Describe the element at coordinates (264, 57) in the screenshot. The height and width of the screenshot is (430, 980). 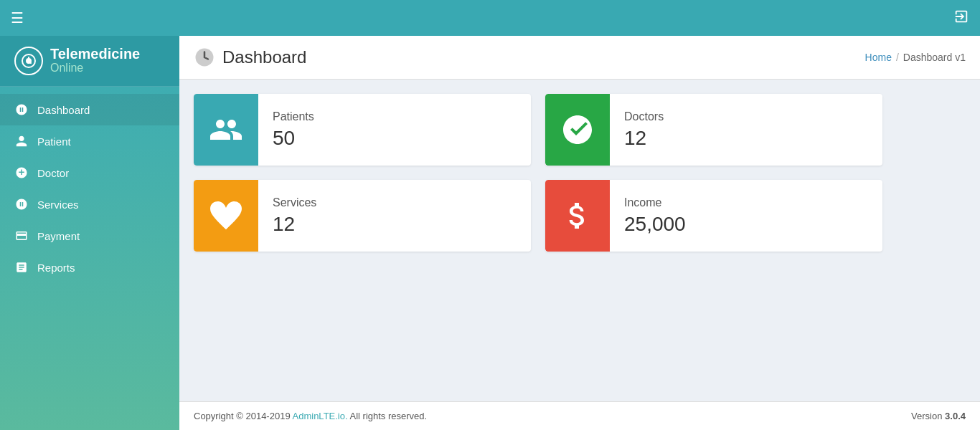
I see `page-title: Dashboard` at that location.